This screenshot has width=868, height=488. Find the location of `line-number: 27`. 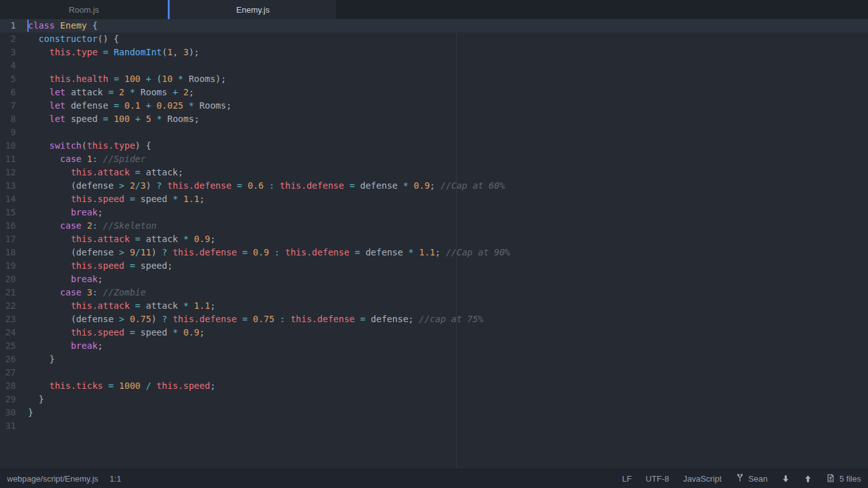

line-number: 27 is located at coordinates (8, 372).